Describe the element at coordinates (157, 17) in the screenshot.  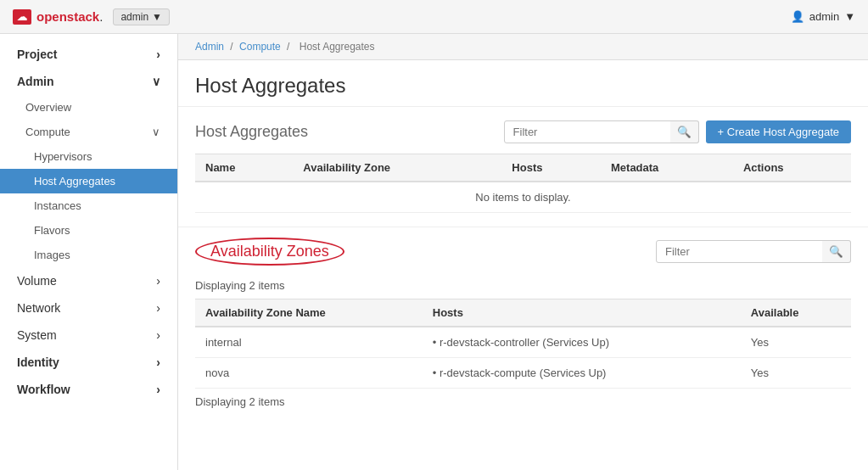
I see `admin-badge-dropdown-icon: ▼` at that location.